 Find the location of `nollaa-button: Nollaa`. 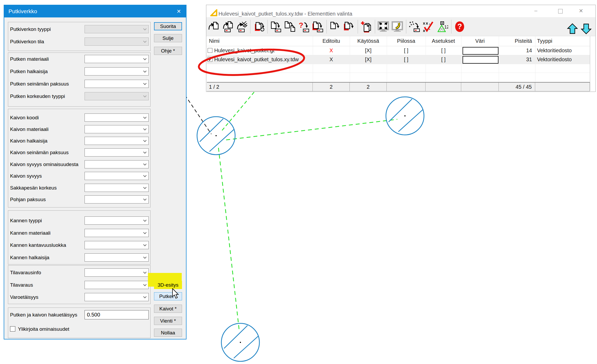

nollaa-button: Nollaa is located at coordinates (168, 333).